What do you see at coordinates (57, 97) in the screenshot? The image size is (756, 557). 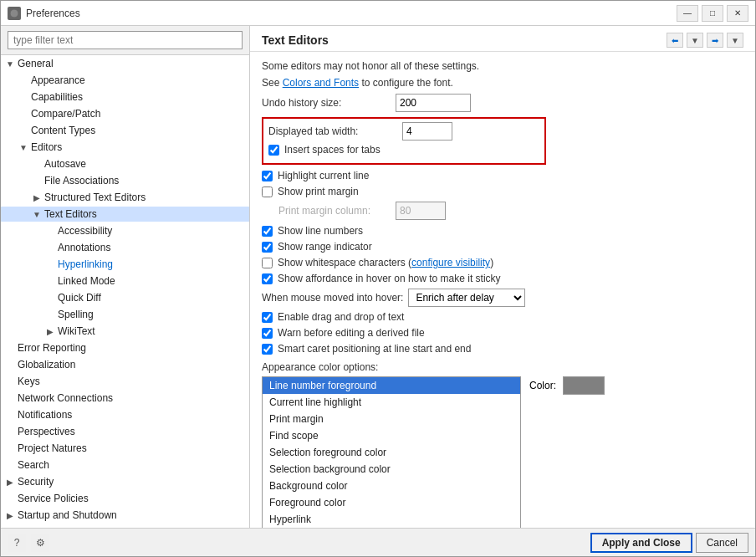 I see `sidebar-label-capabilities: Capabilities` at bounding box center [57, 97].